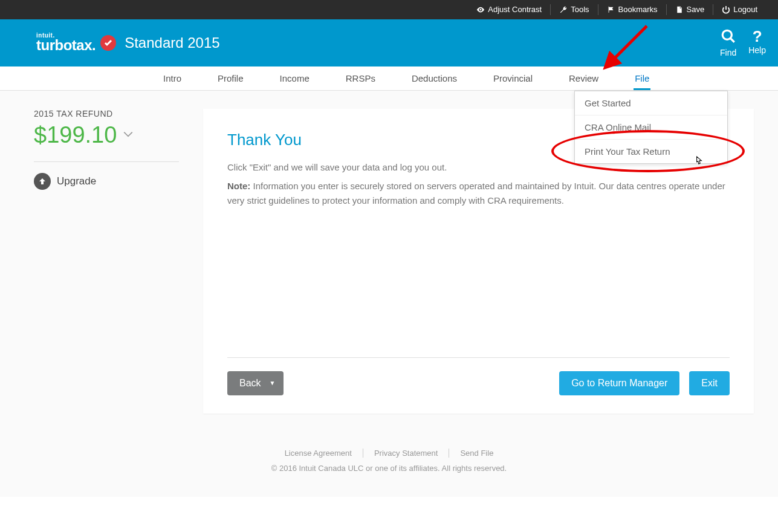 Image resolution: width=778 pixels, height=532 pixels. What do you see at coordinates (172, 43) in the screenshot?
I see `product-name: Standard 2015` at bounding box center [172, 43].